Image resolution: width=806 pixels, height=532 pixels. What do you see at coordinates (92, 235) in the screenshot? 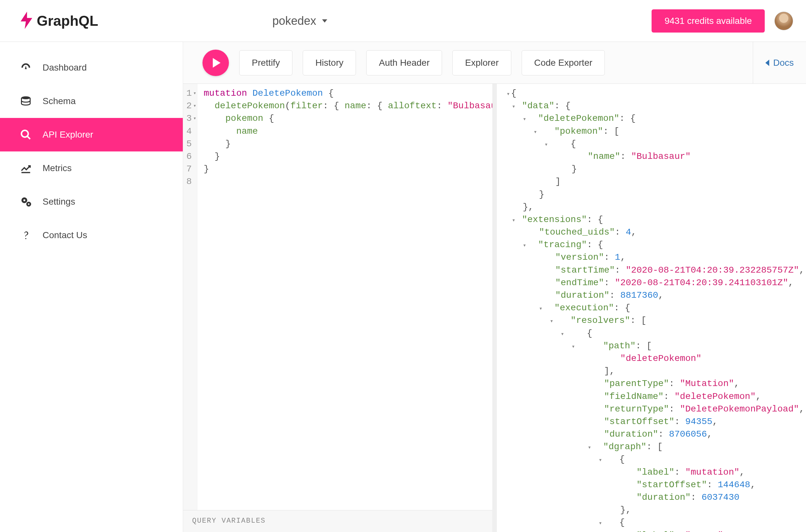
I see `sidebar-item-contact-us: Contact Us` at bounding box center [92, 235].